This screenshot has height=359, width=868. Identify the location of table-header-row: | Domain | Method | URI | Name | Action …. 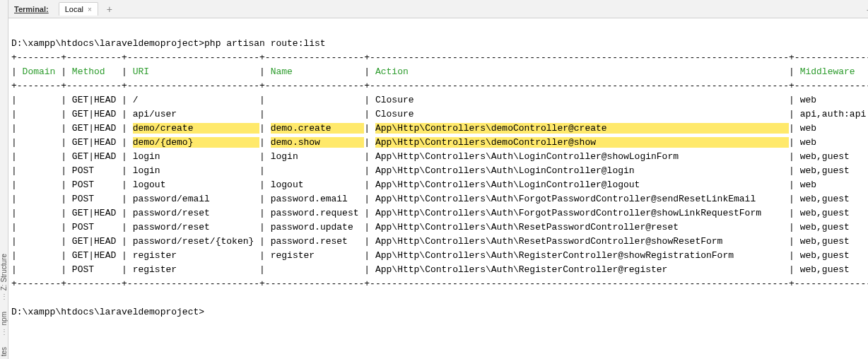
(440, 72).